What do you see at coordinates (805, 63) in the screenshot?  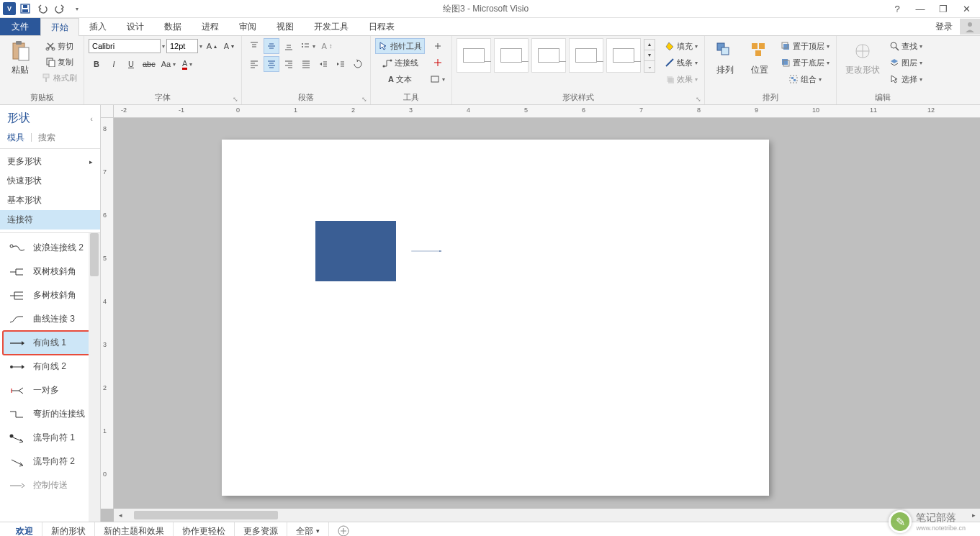 I see `send-to-back-button: 置于底层▾` at bounding box center [805, 63].